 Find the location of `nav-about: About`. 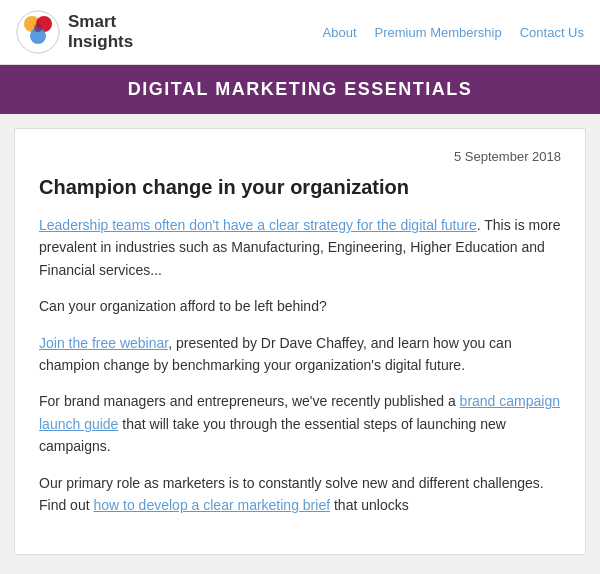

nav-about: About is located at coordinates (340, 32).